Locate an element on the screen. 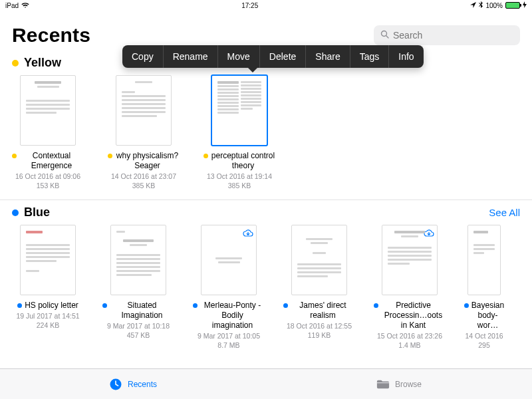 This screenshot has height=399, width=532. file-name: Predictive Processin…oots in Kant is located at coordinates (414, 315).